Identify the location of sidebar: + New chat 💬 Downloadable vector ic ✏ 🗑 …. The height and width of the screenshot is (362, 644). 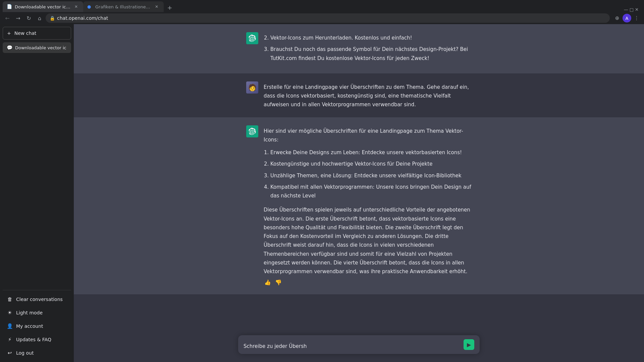
(37, 193).